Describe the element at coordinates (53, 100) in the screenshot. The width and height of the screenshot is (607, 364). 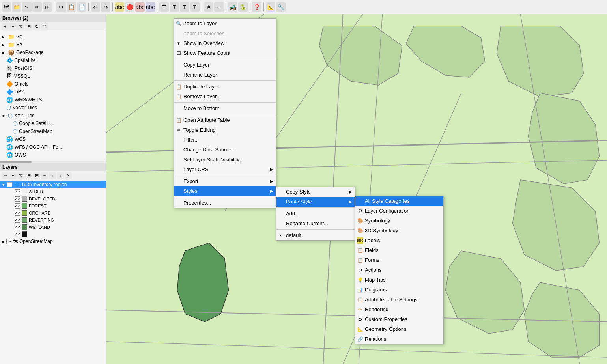
I see `browser-item-wms: 🌐 WMS/WMTS` at that location.